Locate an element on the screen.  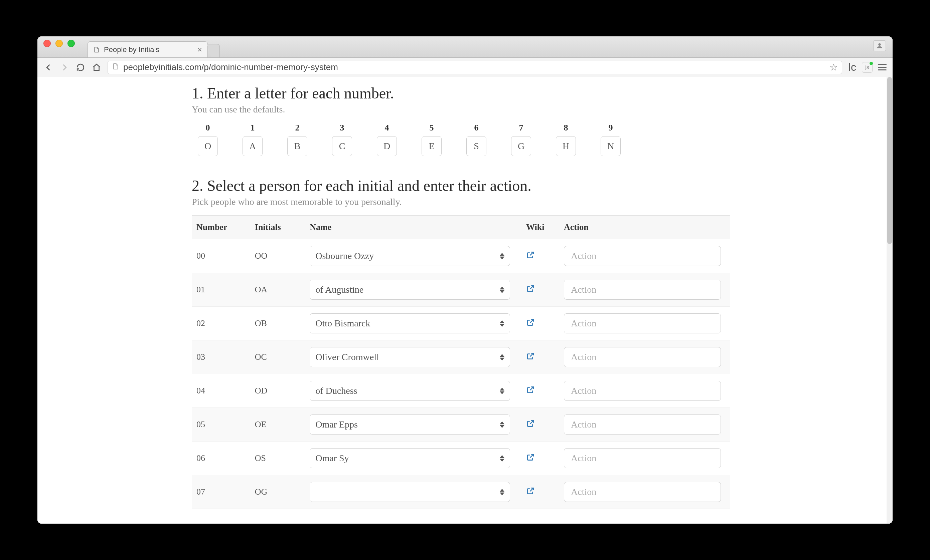
maximize-window-button is located at coordinates (71, 43).